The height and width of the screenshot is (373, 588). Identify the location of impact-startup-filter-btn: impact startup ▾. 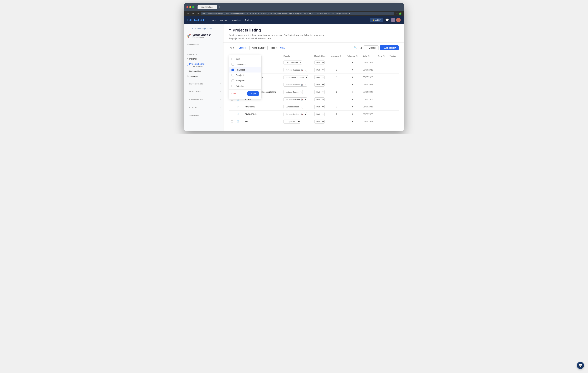
(258, 48).